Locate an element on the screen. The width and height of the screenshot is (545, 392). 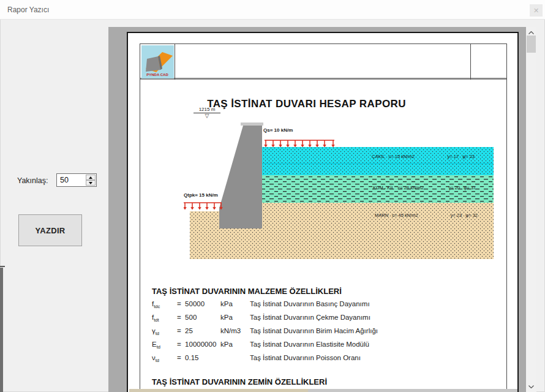
spinner-down-button is located at coordinates (91, 183).